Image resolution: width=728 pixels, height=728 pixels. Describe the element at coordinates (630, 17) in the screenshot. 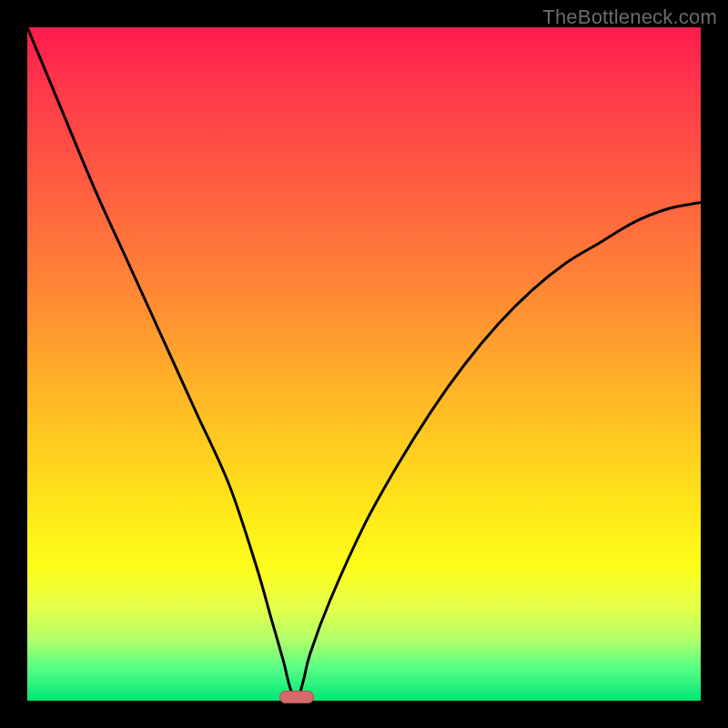

I see `watermark-text: TheBottleneck.com` at that location.